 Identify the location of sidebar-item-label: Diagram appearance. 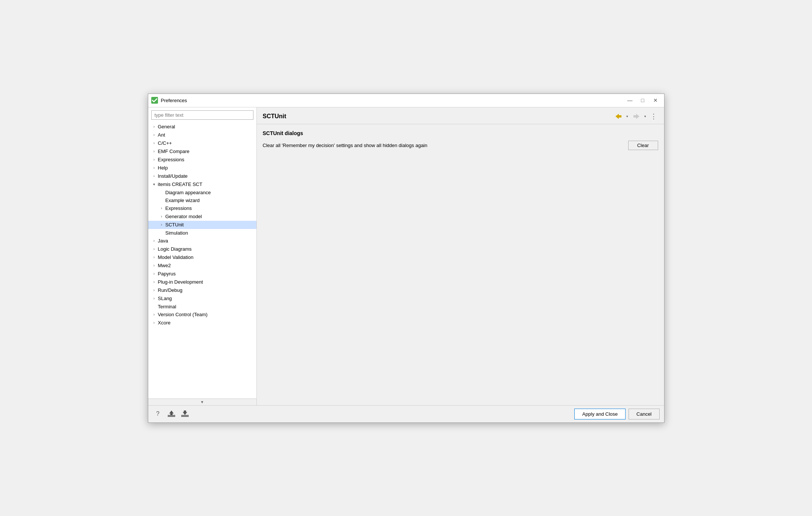
(188, 192).